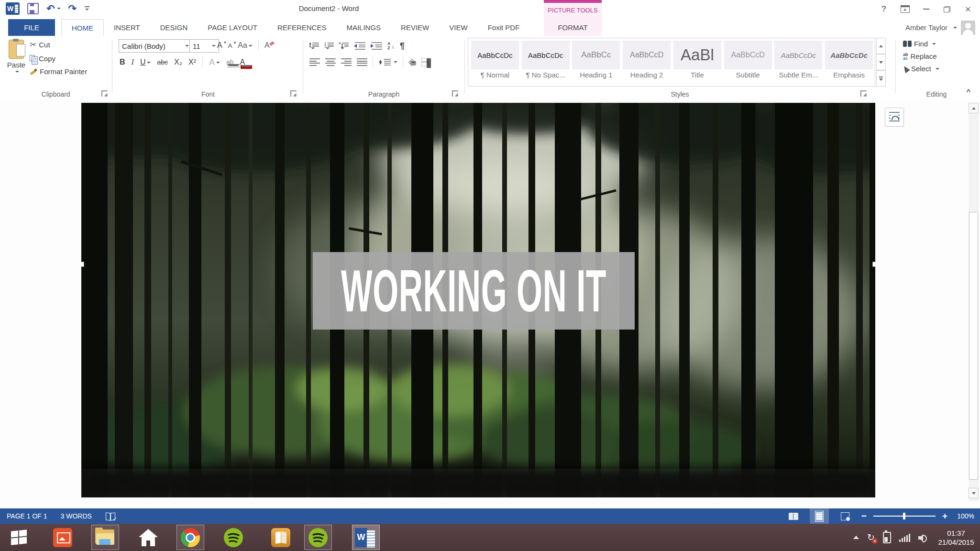 This screenshot has height=551, width=980. Describe the element at coordinates (921, 44) in the screenshot. I see `find-button: Find` at that location.